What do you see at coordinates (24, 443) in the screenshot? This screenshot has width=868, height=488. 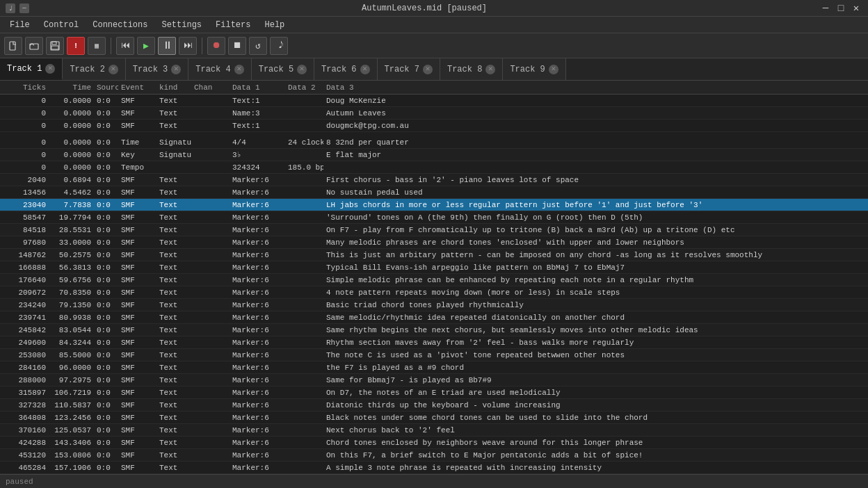 I see `cell-ticks: 424288` at bounding box center [24, 443].